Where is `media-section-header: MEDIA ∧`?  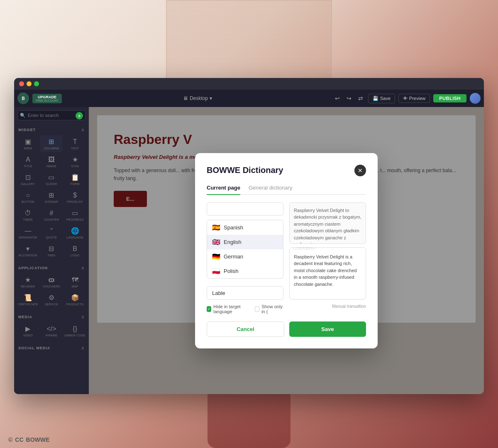 media-section-header: MEDIA ∧ is located at coordinates (51, 317).